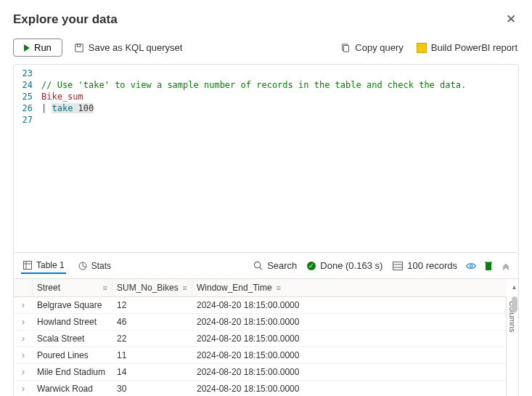 The height and width of the screenshot is (396, 532). What do you see at coordinates (152, 305) in the screenshot?
I see `cell-sum: 12` at bounding box center [152, 305].